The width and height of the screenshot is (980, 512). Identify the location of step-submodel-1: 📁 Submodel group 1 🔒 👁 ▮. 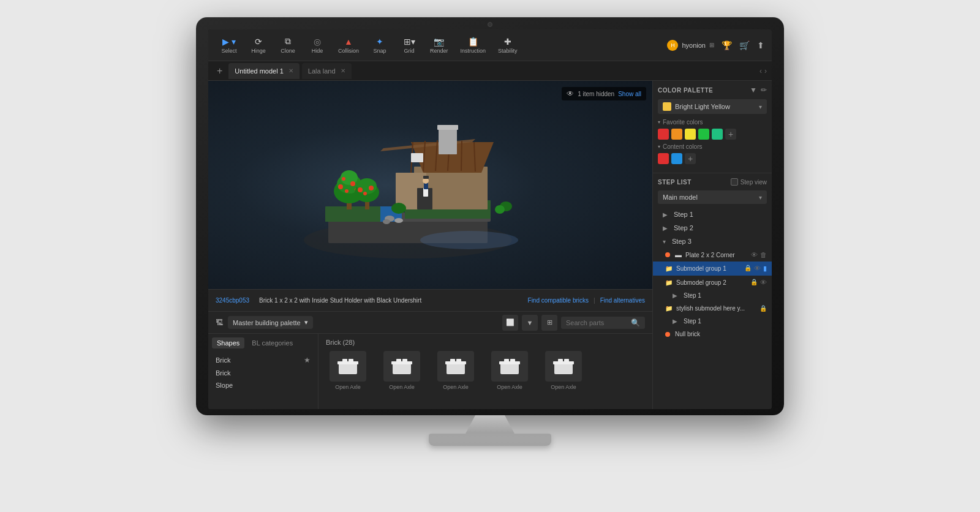
(712, 268).